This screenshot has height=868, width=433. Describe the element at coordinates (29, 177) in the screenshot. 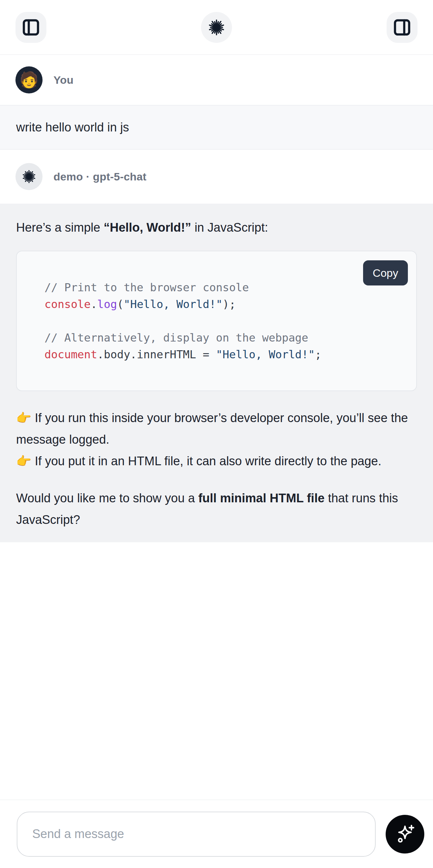

I see `starburst-avatar-icon` at that location.